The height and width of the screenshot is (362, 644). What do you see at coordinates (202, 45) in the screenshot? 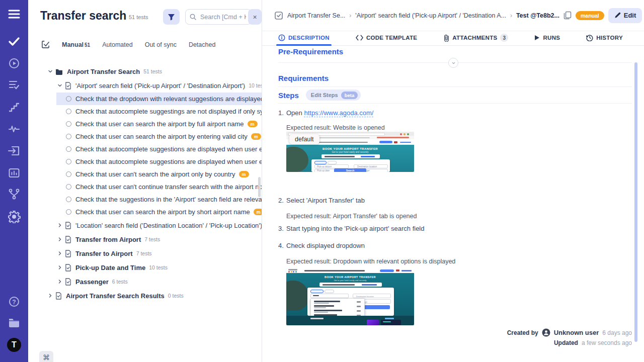
I see `tab-detached: Detached` at bounding box center [202, 45].